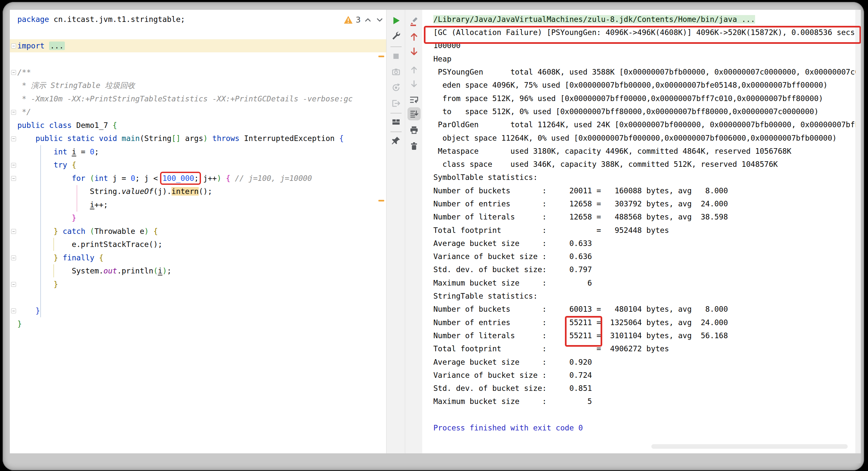 Image resolution: width=868 pixels, height=471 pixels. What do you see at coordinates (639, 112) in the screenshot?
I see `console-line: to space 512K, 0% used [0x00000007bff800…` at bounding box center [639, 112].